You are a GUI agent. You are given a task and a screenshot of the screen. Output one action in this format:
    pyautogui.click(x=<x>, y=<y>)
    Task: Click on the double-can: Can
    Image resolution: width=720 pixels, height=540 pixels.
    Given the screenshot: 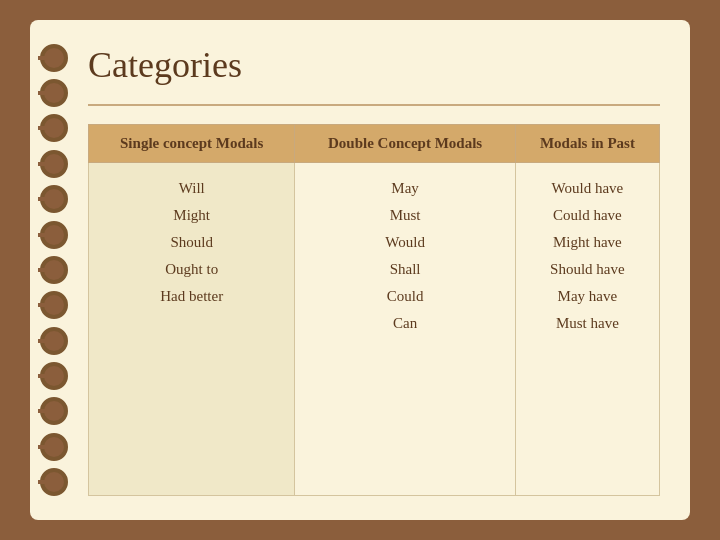 What is the action you would take?
    pyautogui.click(x=405, y=323)
    